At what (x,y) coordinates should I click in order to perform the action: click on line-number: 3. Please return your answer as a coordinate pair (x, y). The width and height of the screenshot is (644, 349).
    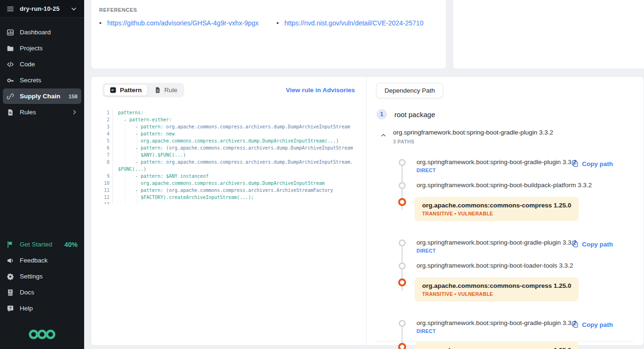
    Looking at the image, I should click on (108, 127).